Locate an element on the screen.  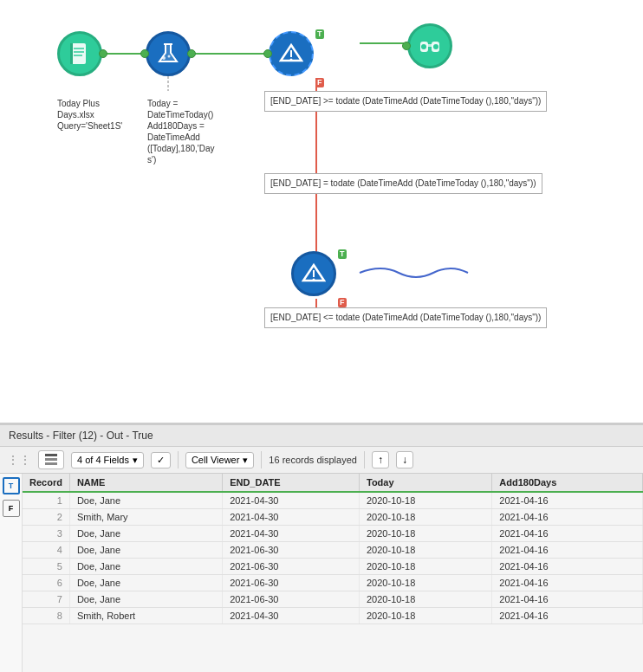
records-count: 16 records displayed is located at coordinates (313, 460).